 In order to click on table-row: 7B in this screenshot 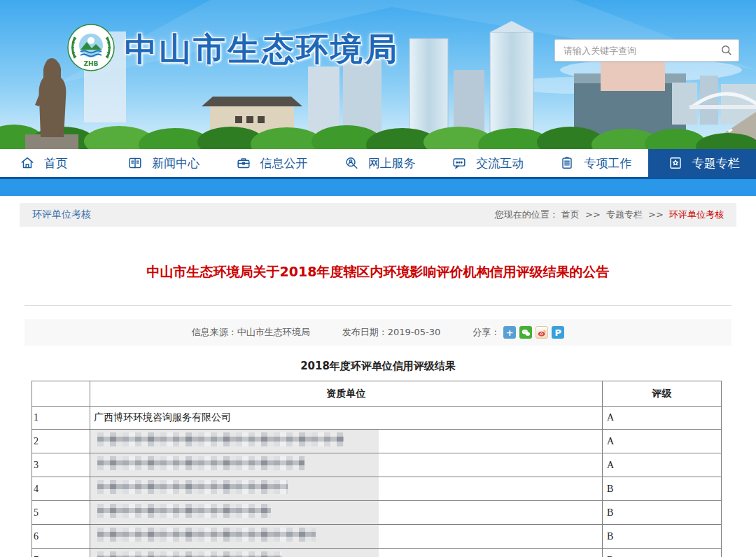, I will do `click(377, 553)`.